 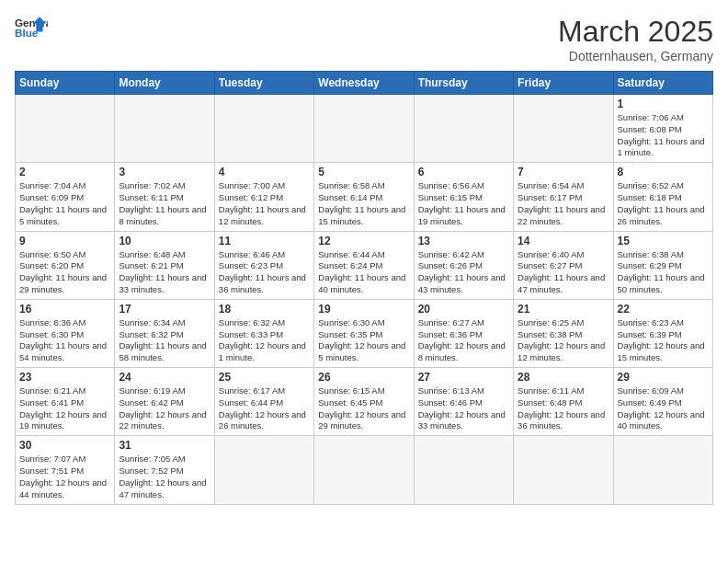 What do you see at coordinates (64, 204) in the screenshot?
I see `day-info: Sunrise: 7:04 AM Sunset: 6:09 PM Dayligh…` at bounding box center [64, 204].